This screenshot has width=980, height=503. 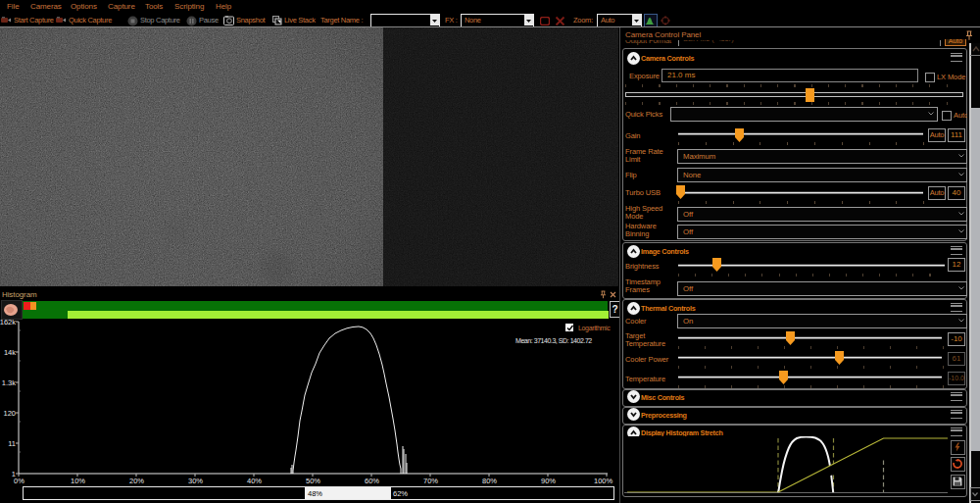 I want to click on svg-text: 10%, so click(x=78, y=480).